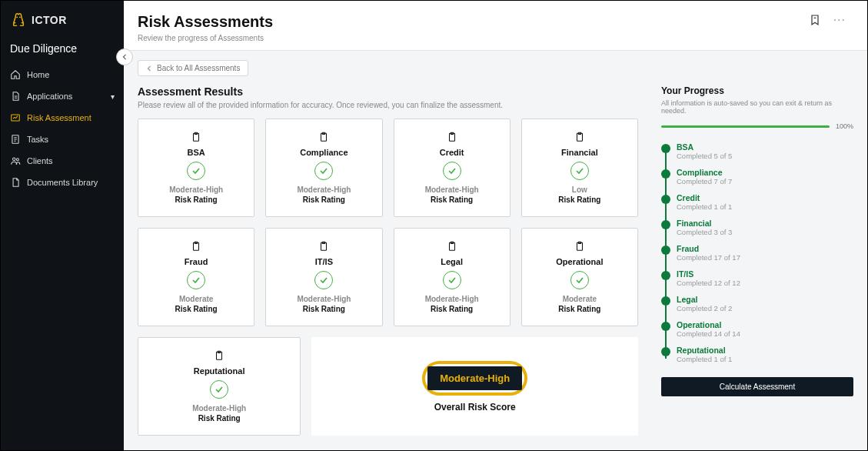 The height and width of the screenshot is (451, 868). What do you see at coordinates (757, 126) in the screenshot?
I see `progress-bar: 100%` at bounding box center [757, 126].